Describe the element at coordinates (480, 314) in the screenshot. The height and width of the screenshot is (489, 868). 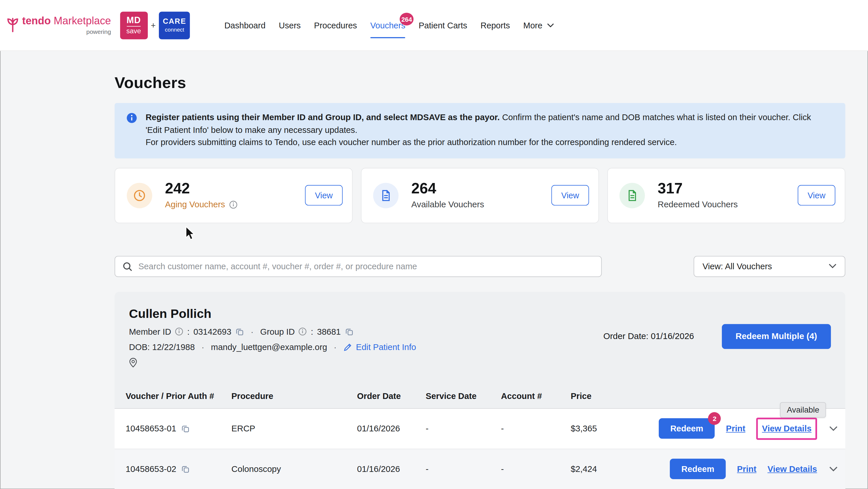
I see `patient-name: Cullen Pollich` at that location.